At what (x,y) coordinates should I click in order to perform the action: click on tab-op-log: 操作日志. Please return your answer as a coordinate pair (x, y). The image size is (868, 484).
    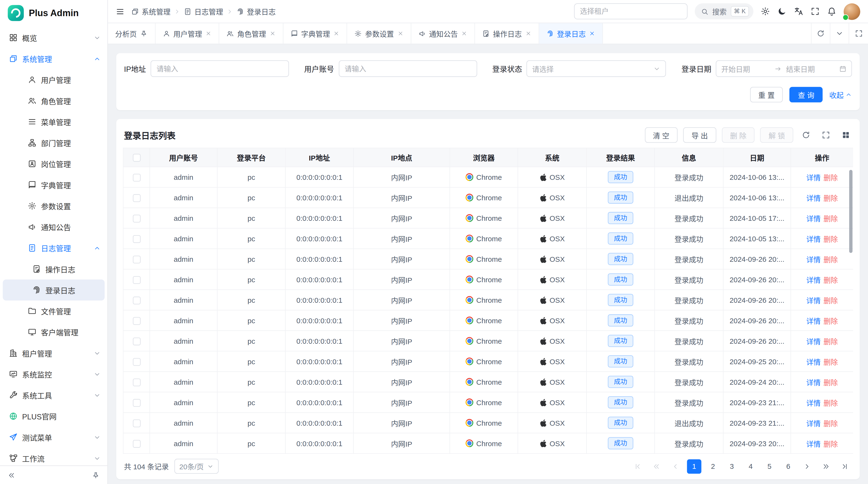
    Looking at the image, I should click on (507, 34).